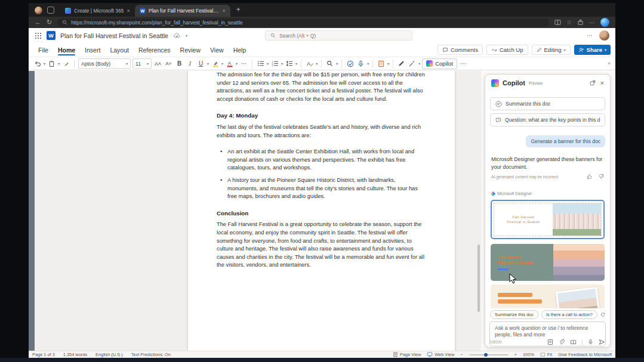 The height and width of the screenshot is (362, 644). What do you see at coordinates (75, 354) in the screenshot?
I see `word-count: 1,354 words` at bounding box center [75, 354].